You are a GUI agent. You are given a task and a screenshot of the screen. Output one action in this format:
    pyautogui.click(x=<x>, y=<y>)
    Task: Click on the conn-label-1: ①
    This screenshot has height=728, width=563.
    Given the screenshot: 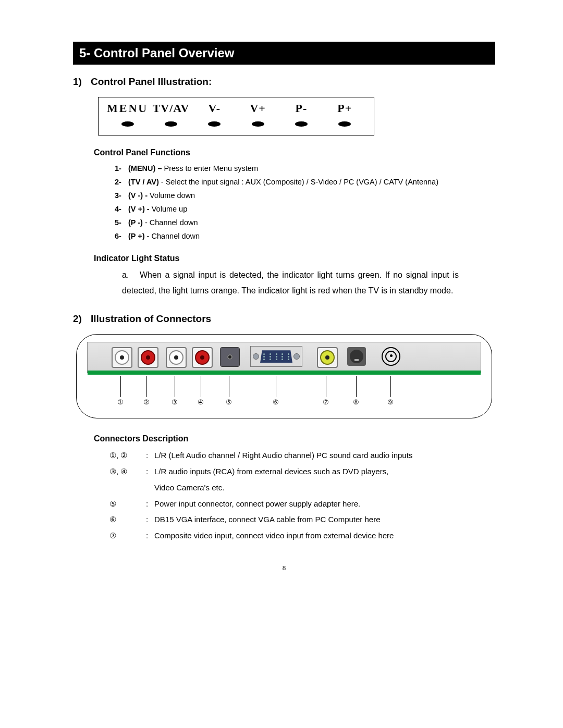 What is the action you would take?
    pyautogui.click(x=120, y=402)
    